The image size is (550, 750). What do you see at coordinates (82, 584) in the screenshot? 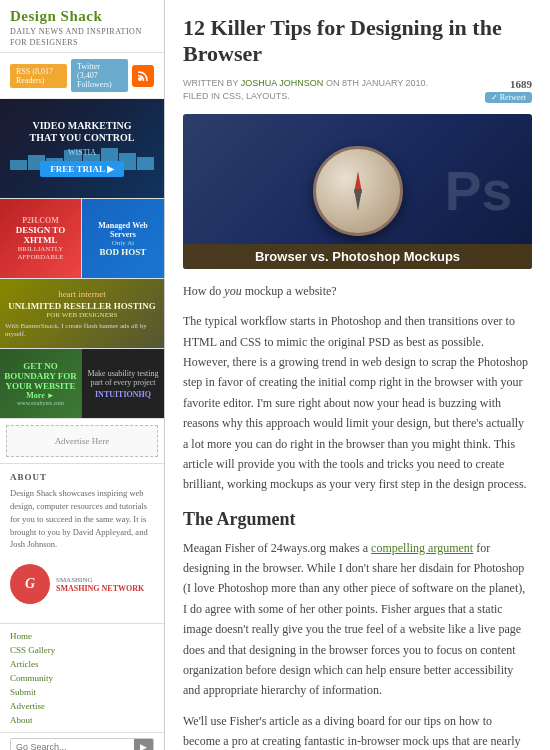
I see `smashing-row: G SMASHING SMASHING NETWORK` at bounding box center [82, 584].